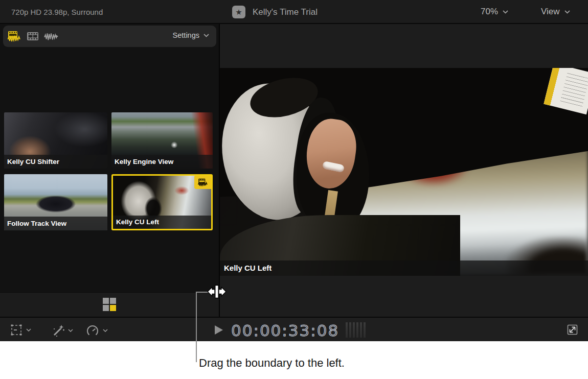 The height and width of the screenshot is (379, 588). What do you see at coordinates (62, 330) in the screenshot?
I see `enhancements-menu` at bounding box center [62, 330].